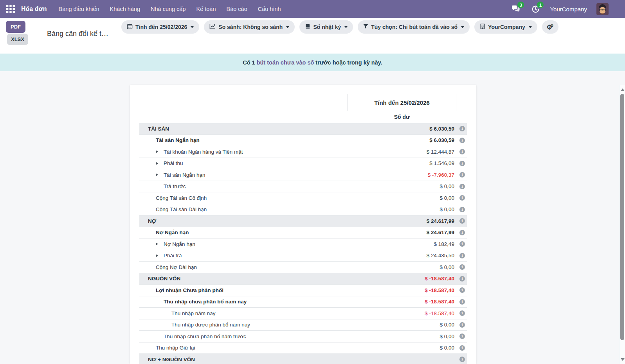 This screenshot has width=625, height=364. Describe the element at coordinates (303, 244) in the screenshot. I see `report-row: Nợ Ngắn hạn$ 182,49i` at that location.